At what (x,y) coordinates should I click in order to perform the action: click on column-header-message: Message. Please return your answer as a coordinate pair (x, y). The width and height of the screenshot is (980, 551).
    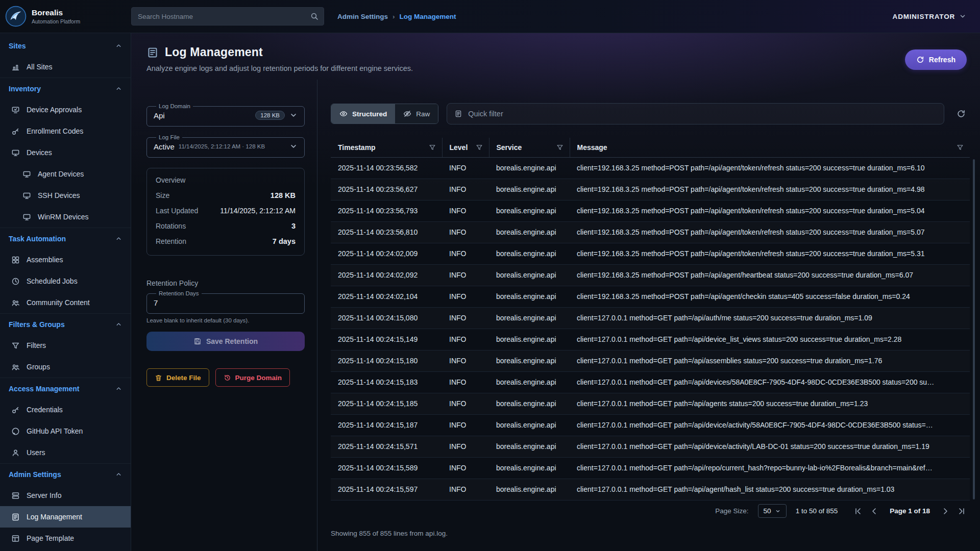
    Looking at the image, I should click on (770, 147).